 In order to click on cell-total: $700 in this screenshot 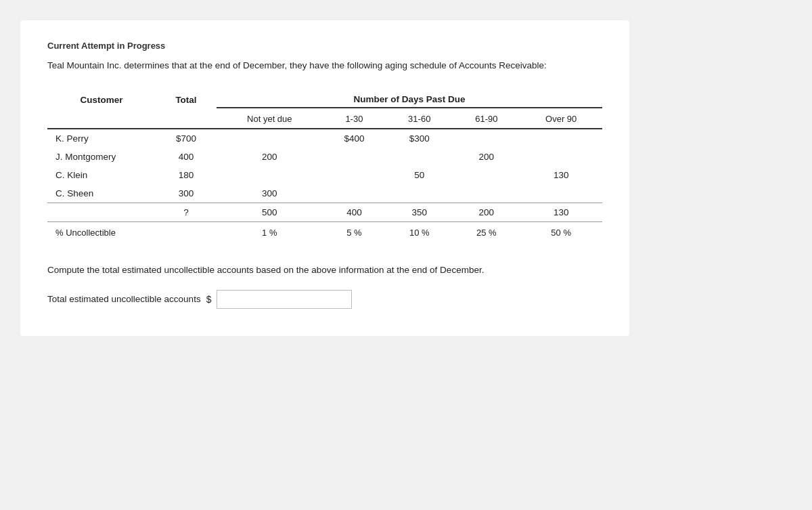, I will do `click(186, 138)`.